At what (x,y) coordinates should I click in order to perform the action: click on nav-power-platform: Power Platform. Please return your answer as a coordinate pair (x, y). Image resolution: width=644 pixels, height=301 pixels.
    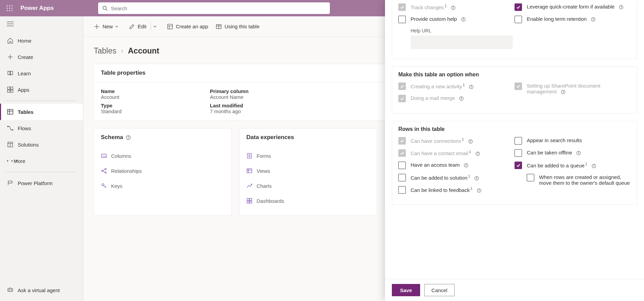
    Looking at the image, I should click on (42, 183).